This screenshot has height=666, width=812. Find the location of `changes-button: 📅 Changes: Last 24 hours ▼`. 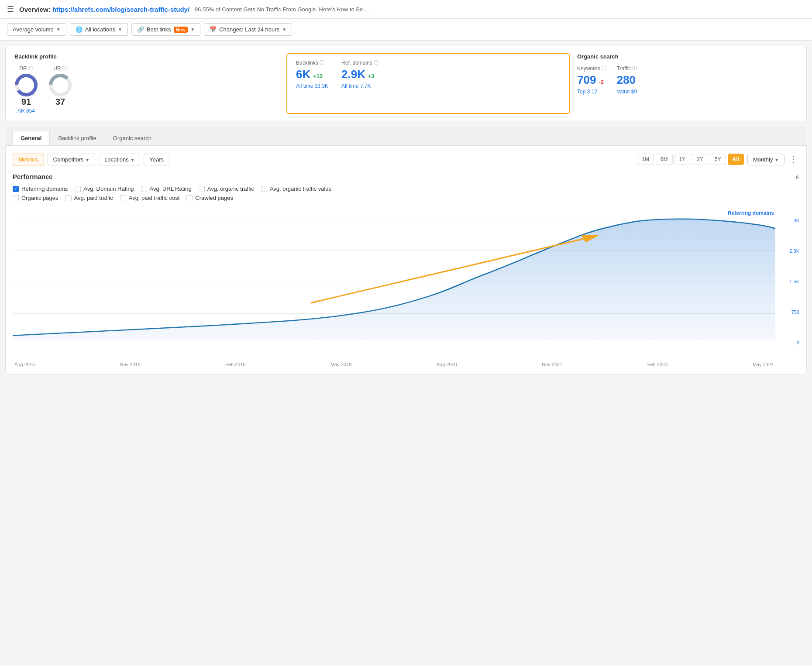

changes-button: 📅 Changes: Last 24 hours ▼ is located at coordinates (248, 30).